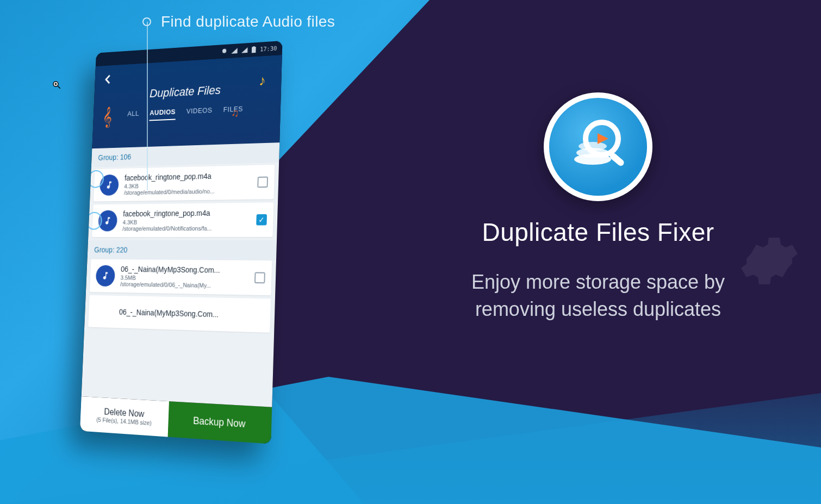 This screenshot has width=821, height=504. What do you see at coordinates (262, 81) in the screenshot?
I see `music-note-icon: ♪` at bounding box center [262, 81].